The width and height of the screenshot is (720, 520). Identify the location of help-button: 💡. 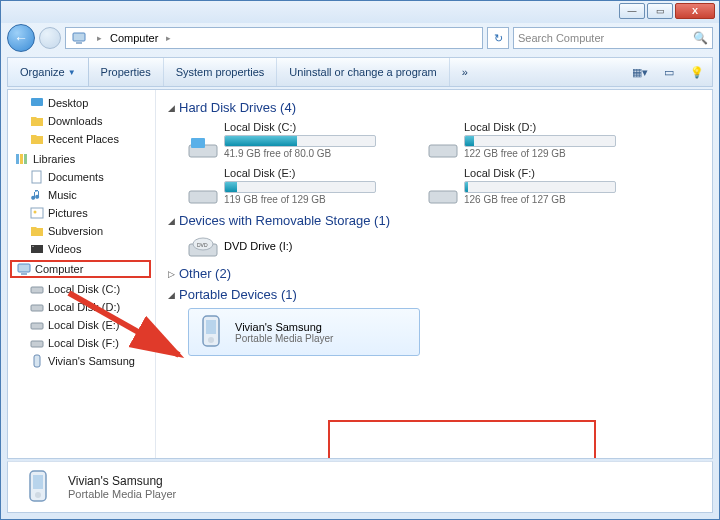
(697, 72).